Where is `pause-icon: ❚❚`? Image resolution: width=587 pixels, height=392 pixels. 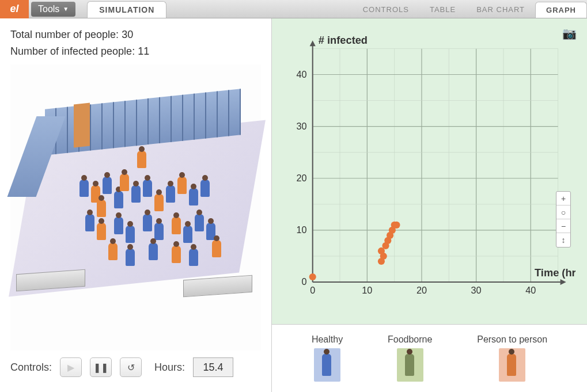 pause-icon: ❚❚ is located at coordinates (101, 367).